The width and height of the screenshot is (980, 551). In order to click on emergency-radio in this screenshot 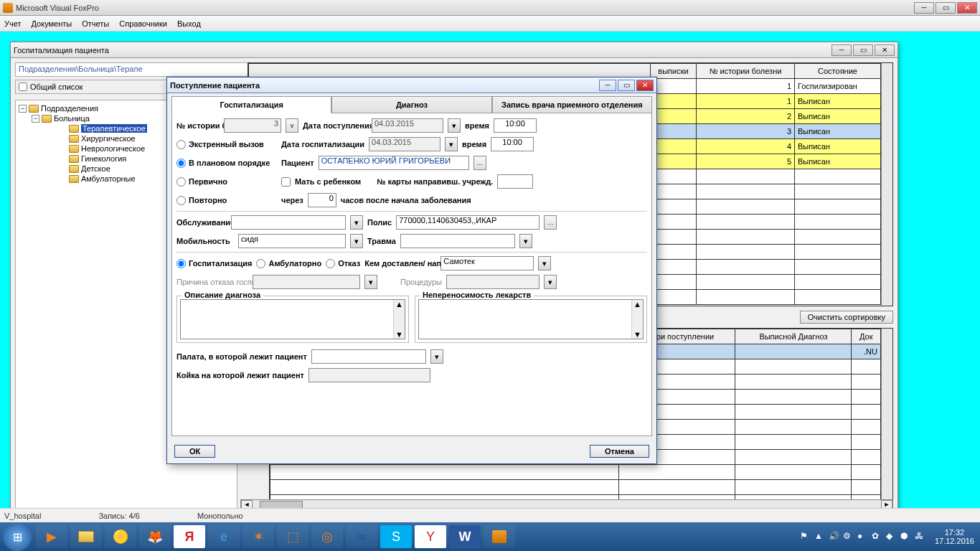, I will do `click(181, 145)`.